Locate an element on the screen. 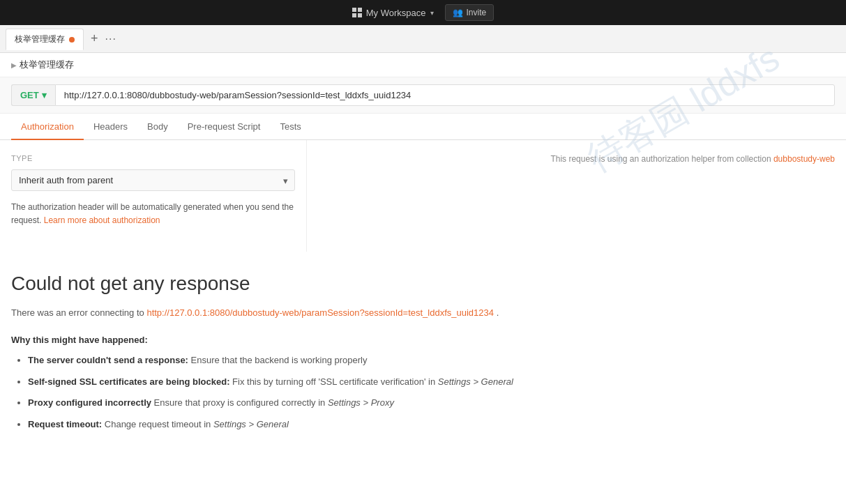  why-item: Request timeout: Change request timeout … is located at coordinates (431, 425).